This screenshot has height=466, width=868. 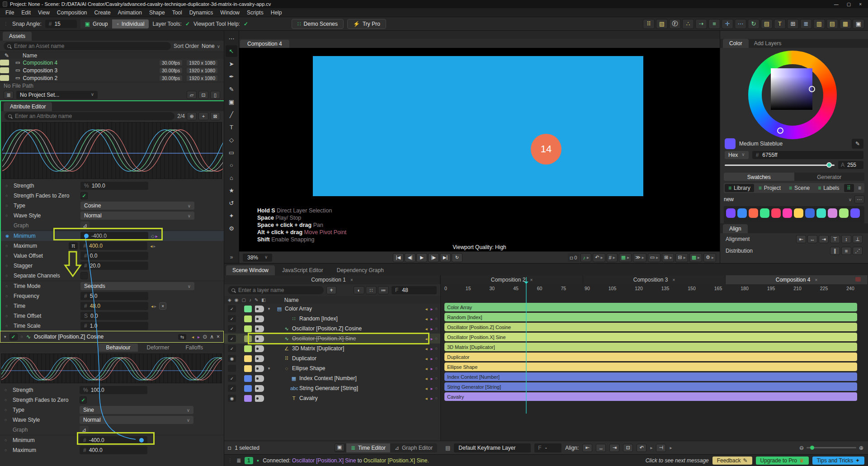 I want to click on individual-button: ▫Individual, so click(x=130, y=24).